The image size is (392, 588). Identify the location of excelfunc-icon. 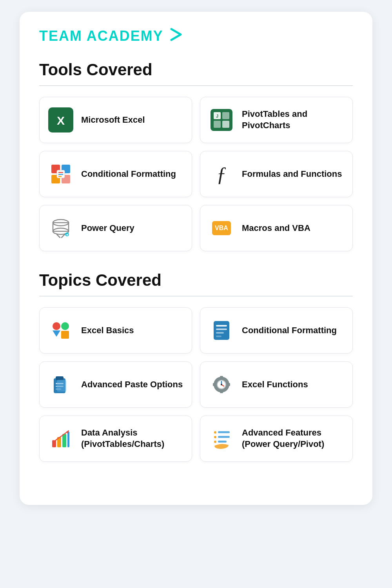
(221, 385).